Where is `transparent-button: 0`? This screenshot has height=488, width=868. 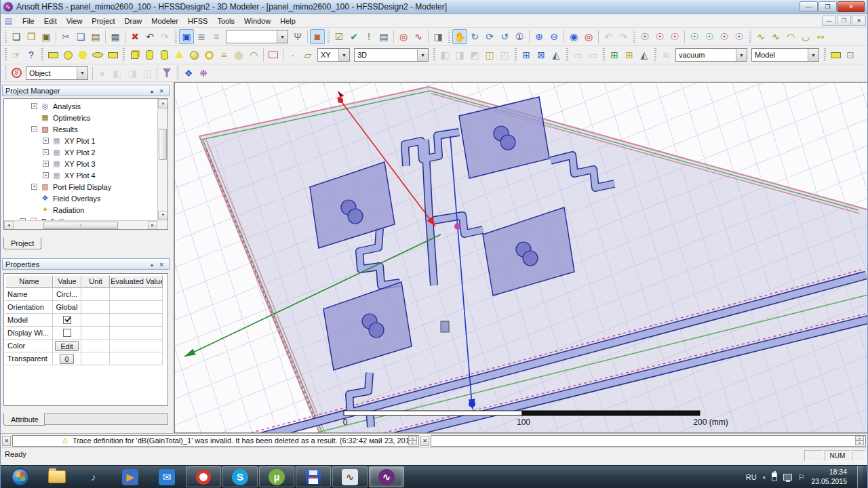
transparent-button: 0 is located at coordinates (67, 359).